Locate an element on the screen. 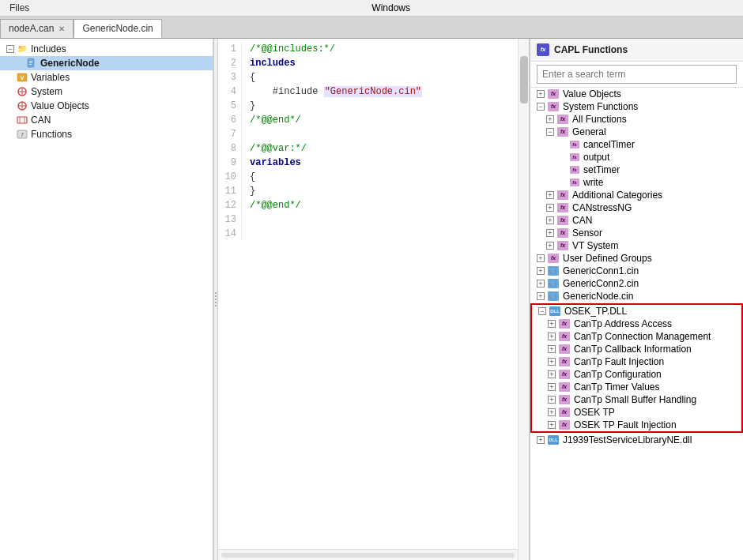  capl-item-general: − fx General is located at coordinates (637, 132).